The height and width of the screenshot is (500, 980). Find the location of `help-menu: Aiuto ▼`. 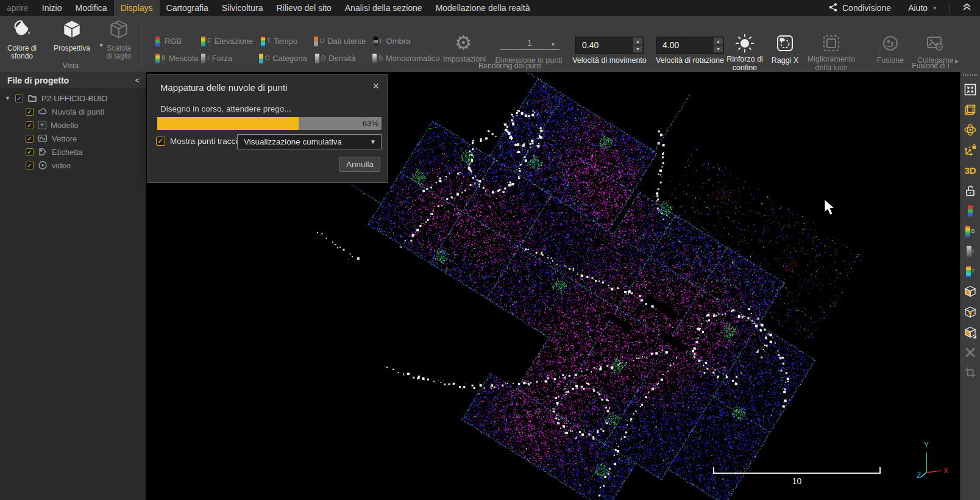

help-menu: Aiuto ▼ is located at coordinates (923, 8).